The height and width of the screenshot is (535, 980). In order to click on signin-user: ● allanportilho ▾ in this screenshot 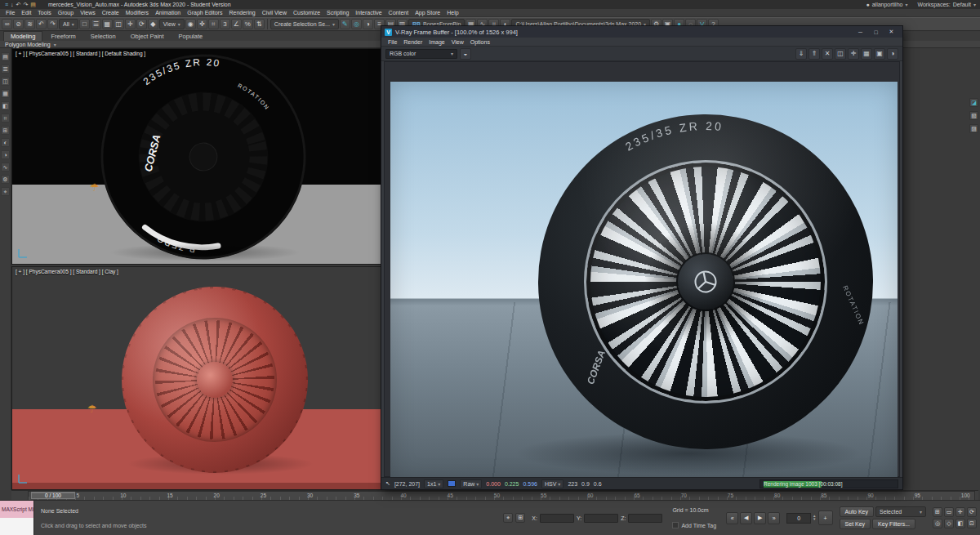, I will do `click(887, 5)`.